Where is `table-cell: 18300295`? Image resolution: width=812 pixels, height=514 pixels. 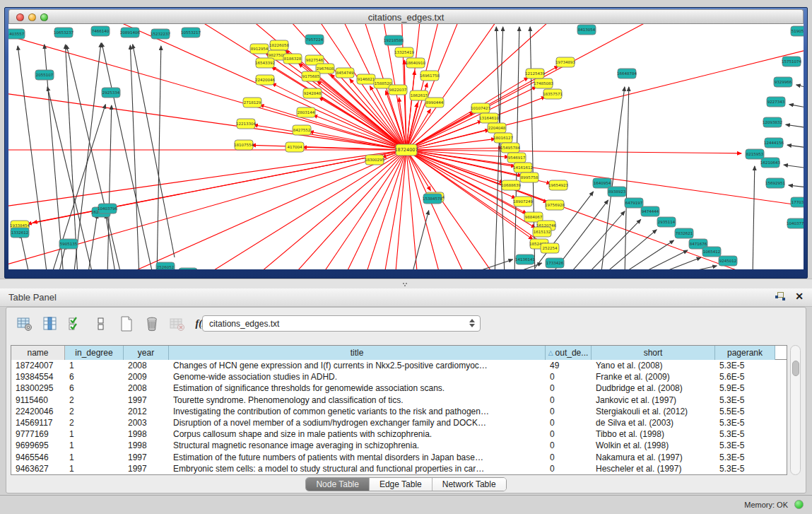
table-cell: 18300295 is located at coordinates (38, 388).